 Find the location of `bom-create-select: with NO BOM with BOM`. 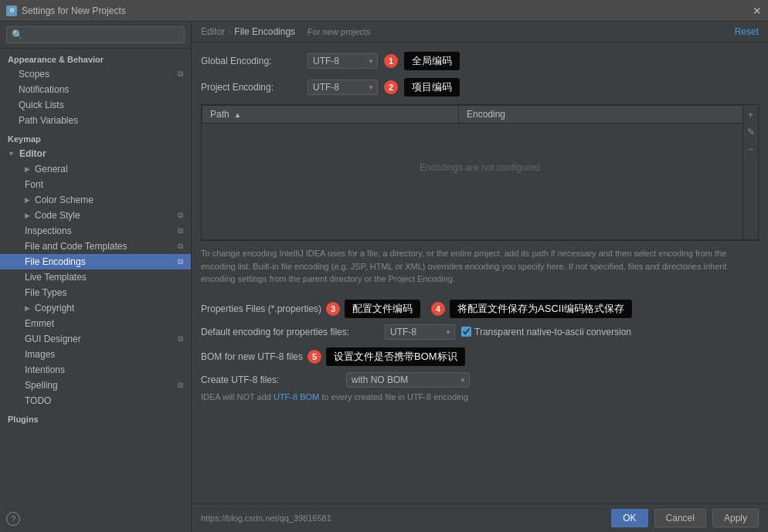

bom-create-select: with NO BOM with BOM is located at coordinates (408, 380).